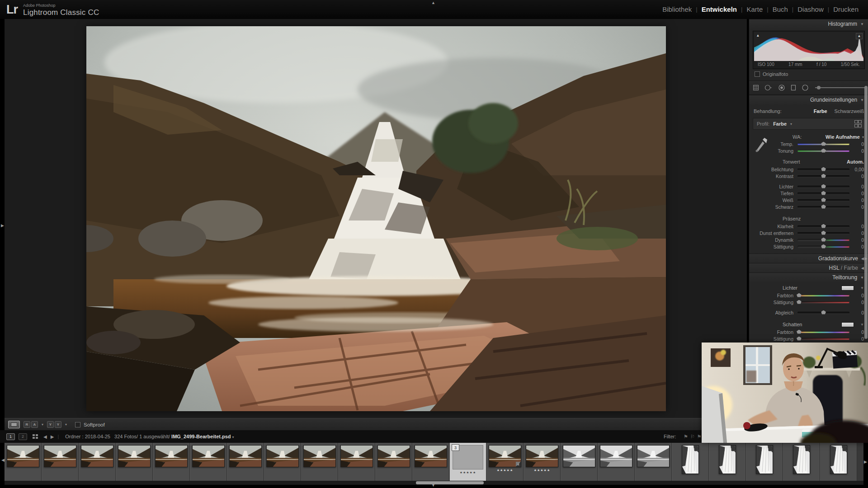 The width and height of the screenshot is (868, 488). Describe the element at coordinates (855, 162) in the screenshot. I see `auto-button: Autom.` at that location.